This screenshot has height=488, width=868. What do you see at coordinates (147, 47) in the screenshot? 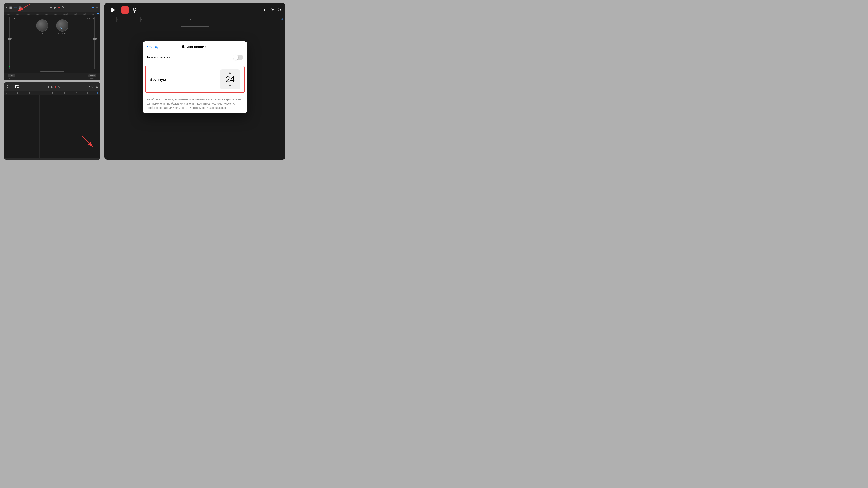
I see `chevron-left-icon: ‹` at bounding box center [147, 47].